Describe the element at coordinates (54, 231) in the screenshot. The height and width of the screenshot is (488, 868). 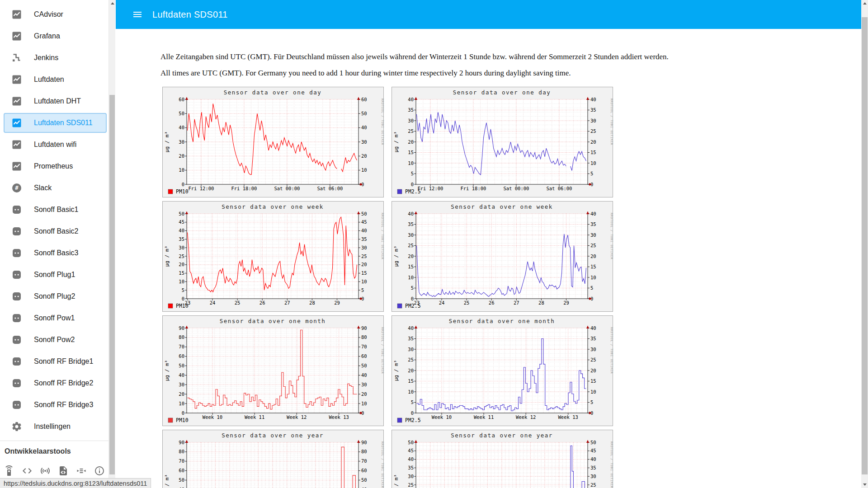
I see `sidebar-item-sonoff-basic2: Sonoff Basic2` at that location.